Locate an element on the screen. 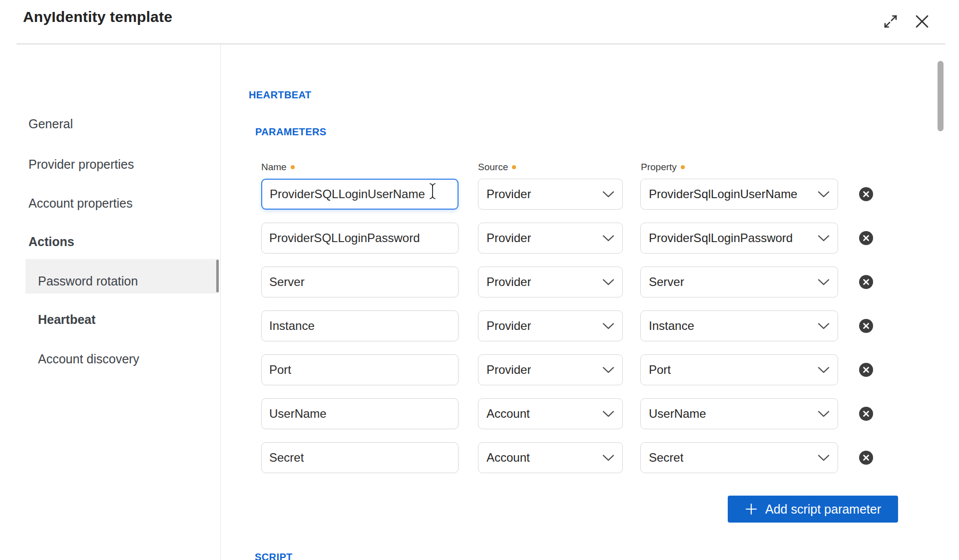  parameter-row: Provider ProviderSqlLoginUserName is located at coordinates (567, 194).